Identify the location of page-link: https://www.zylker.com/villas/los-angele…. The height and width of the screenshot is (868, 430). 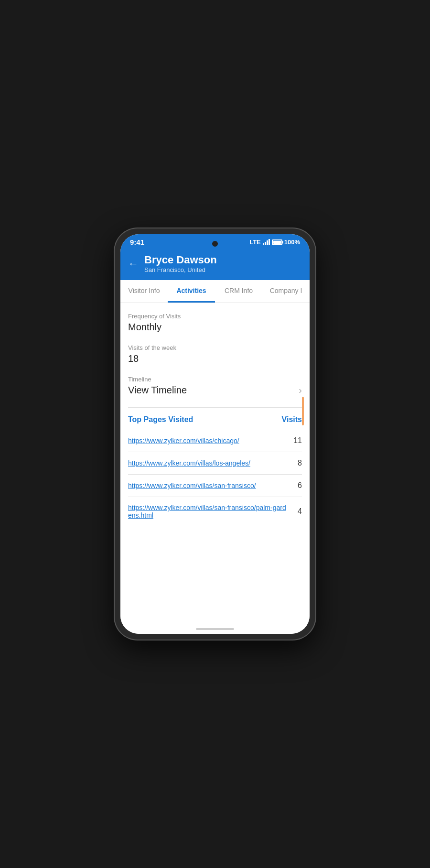
(207, 463).